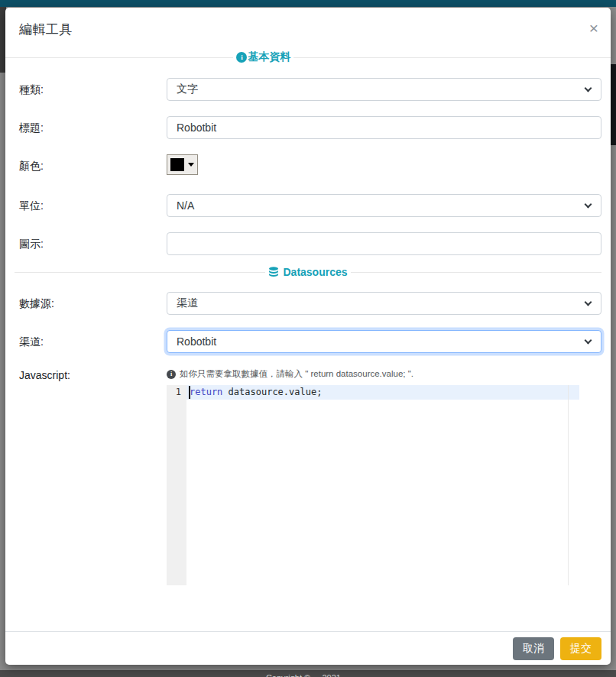 The width and height of the screenshot is (616, 677). Describe the element at coordinates (533, 649) in the screenshot. I see `cancel-button: 取消` at that location.